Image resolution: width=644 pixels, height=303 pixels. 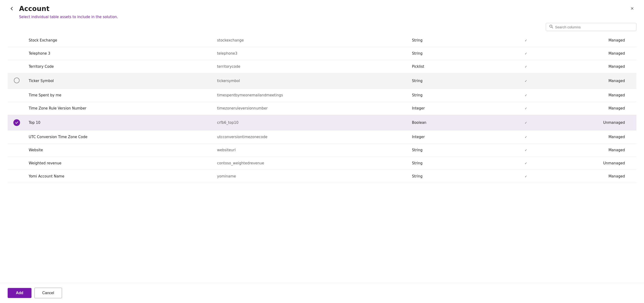 I want to click on row-name: Telephone 3, so click(x=120, y=54).